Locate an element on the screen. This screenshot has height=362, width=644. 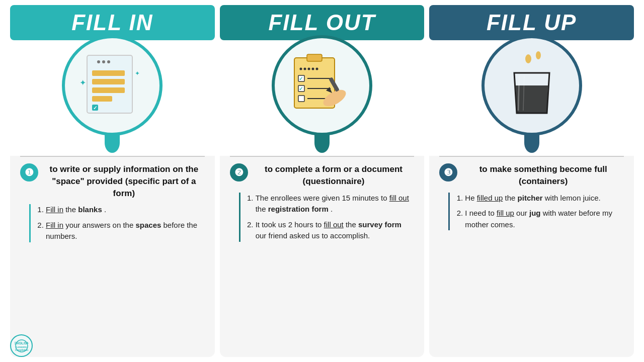
svg-text: Compilation is located at coordinates (22, 350).